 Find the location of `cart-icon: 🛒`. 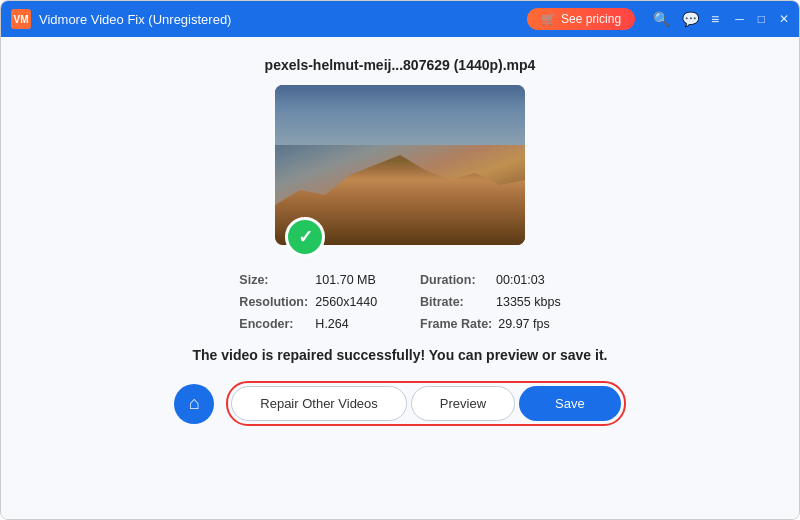

cart-icon: 🛒 is located at coordinates (548, 19).